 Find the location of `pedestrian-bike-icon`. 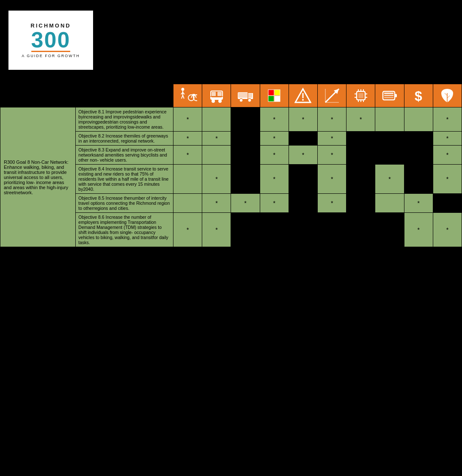

pedestrian-bike-icon is located at coordinates (188, 95).